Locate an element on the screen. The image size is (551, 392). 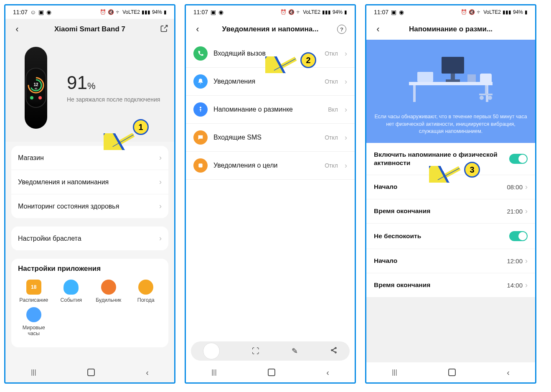
app-tile-schedule: 18 Расписание is located at coordinates (34, 291).